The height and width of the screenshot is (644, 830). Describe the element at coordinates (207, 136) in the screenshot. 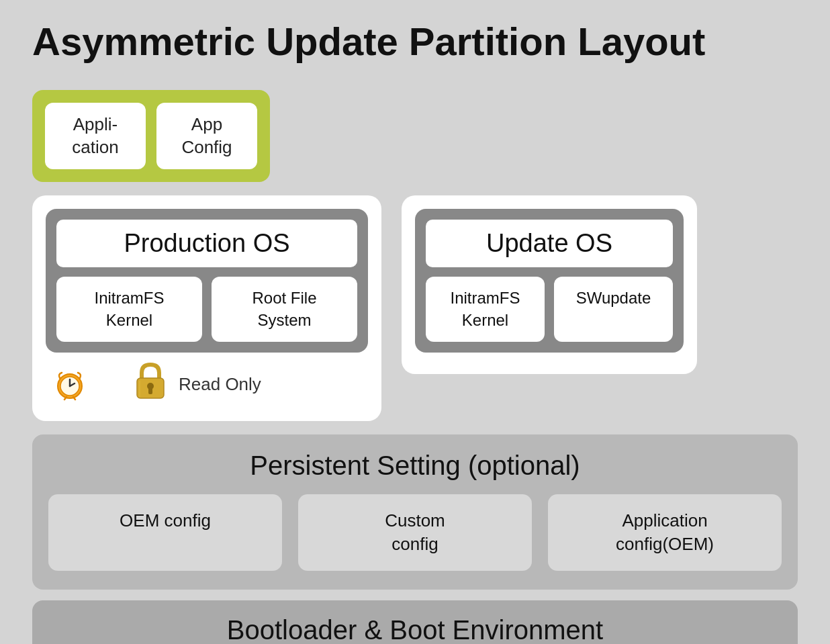

I see `app-config-box: AppConfig` at that location.